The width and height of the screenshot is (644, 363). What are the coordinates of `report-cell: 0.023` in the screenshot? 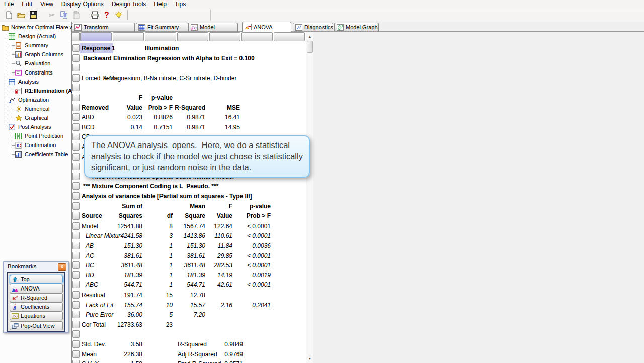 It's located at (117, 117).